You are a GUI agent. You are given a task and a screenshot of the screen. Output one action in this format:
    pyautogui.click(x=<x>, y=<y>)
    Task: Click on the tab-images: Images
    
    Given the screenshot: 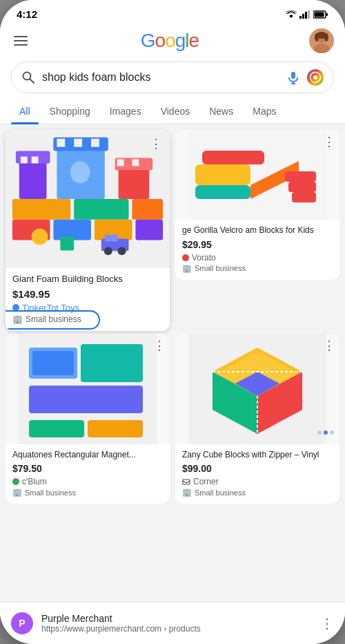 What is the action you would take?
    pyautogui.click(x=126, y=111)
    